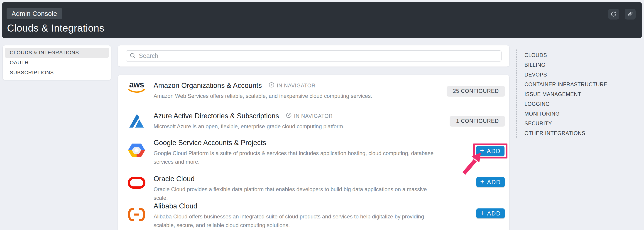  Describe the element at coordinates (136, 88) in the screenshot. I see `aws-logo-icon: aws` at that location.